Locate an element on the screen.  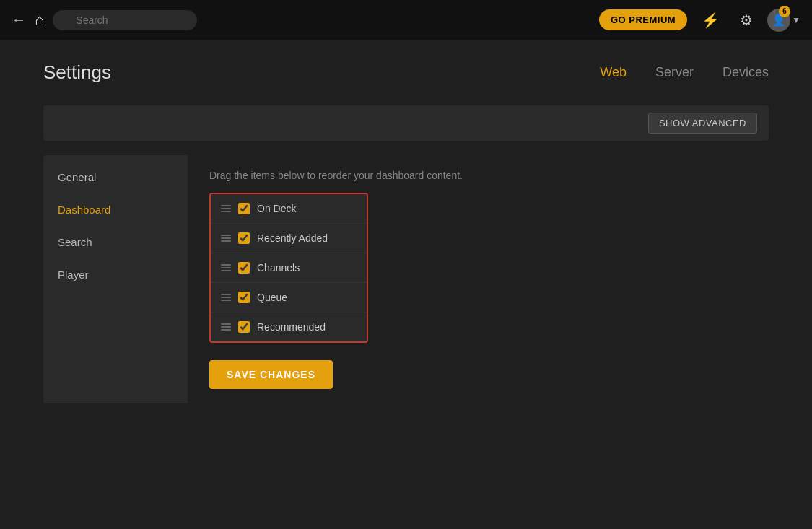
sidebar-item-player: Player is located at coordinates (115, 274).